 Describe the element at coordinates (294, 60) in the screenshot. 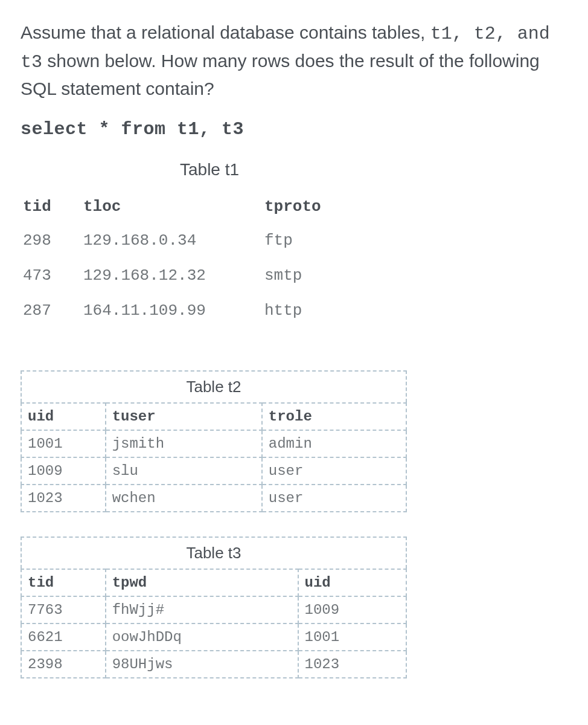

I see `question-text: Assume that a relational database contai…` at that location.